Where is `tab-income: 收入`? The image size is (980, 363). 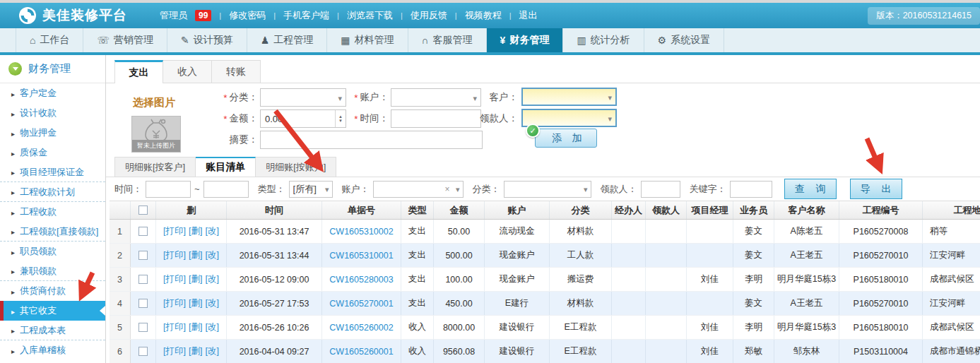 tab-income: 收入 is located at coordinates (188, 71).